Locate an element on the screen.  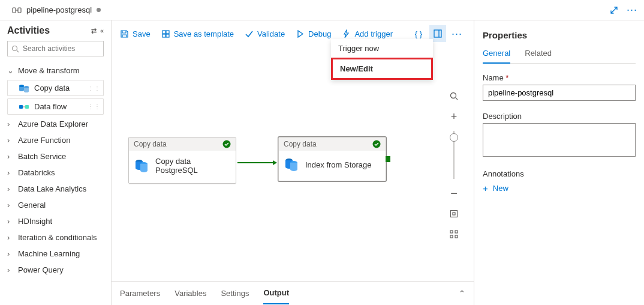
group-move-transform: ⌄ Move & transform is located at coordinates (55, 71).